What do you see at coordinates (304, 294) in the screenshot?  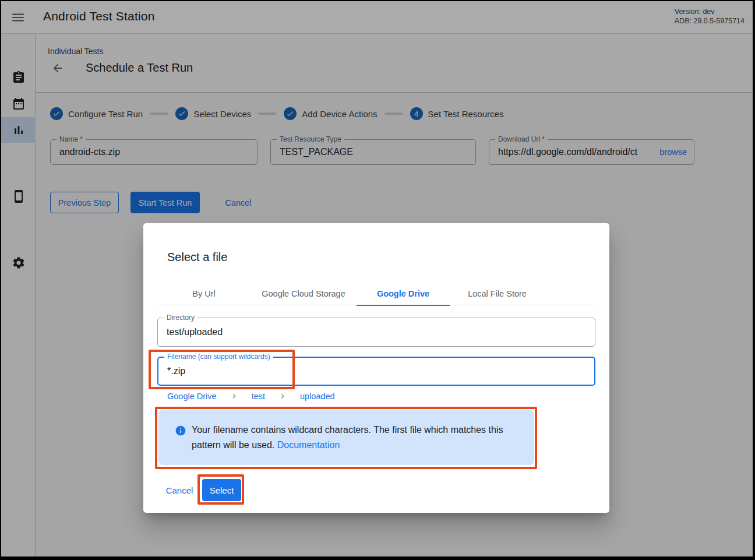 I see `tab-google-cloud-storage: Google Cloud Storage` at bounding box center [304, 294].